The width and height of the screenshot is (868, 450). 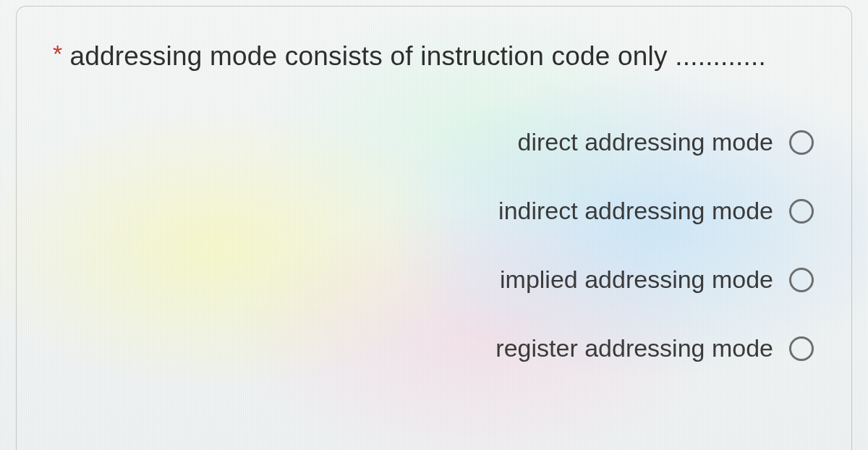 What do you see at coordinates (636, 211) in the screenshot?
I see `option-label: indirect addressing mode` at bounding box center [636, 211].